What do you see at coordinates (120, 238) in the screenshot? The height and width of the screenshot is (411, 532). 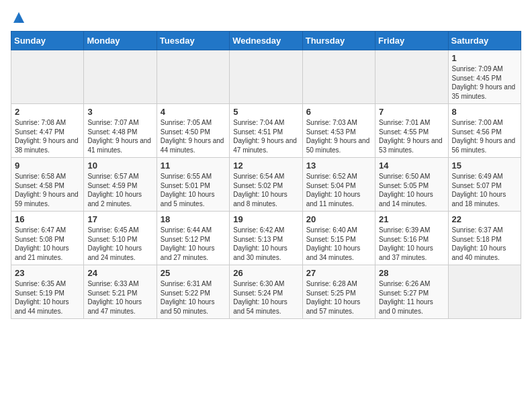 I see `day-cell: 17Sunrise: 6:45 AM Sunset: 5:10 PM Dayli…` at bounding box center [120, 238].